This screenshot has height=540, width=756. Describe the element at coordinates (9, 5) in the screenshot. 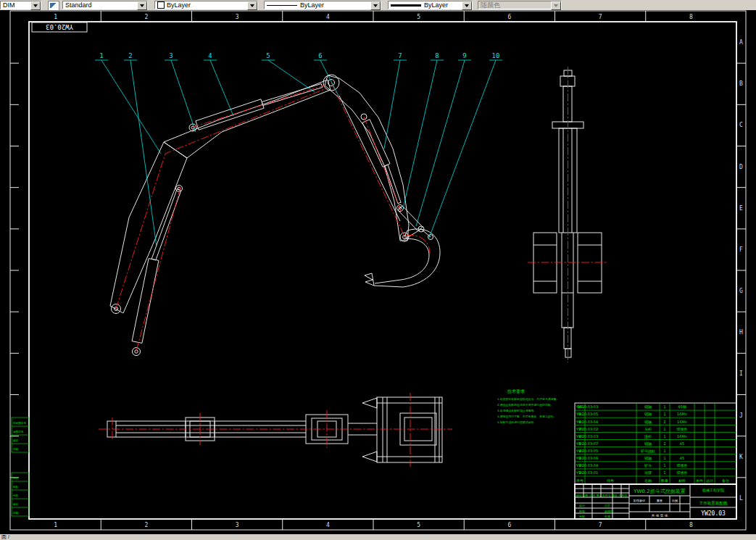

I see `dim-combo-value: DIM` at that location.